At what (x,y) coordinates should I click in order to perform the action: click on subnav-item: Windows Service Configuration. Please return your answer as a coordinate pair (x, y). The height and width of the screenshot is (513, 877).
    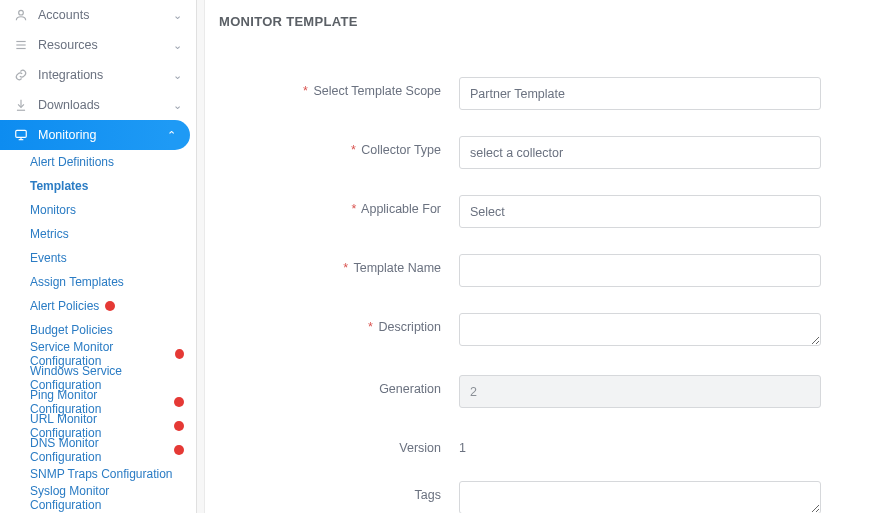
    Looking at the image, I should click on (98, 378).